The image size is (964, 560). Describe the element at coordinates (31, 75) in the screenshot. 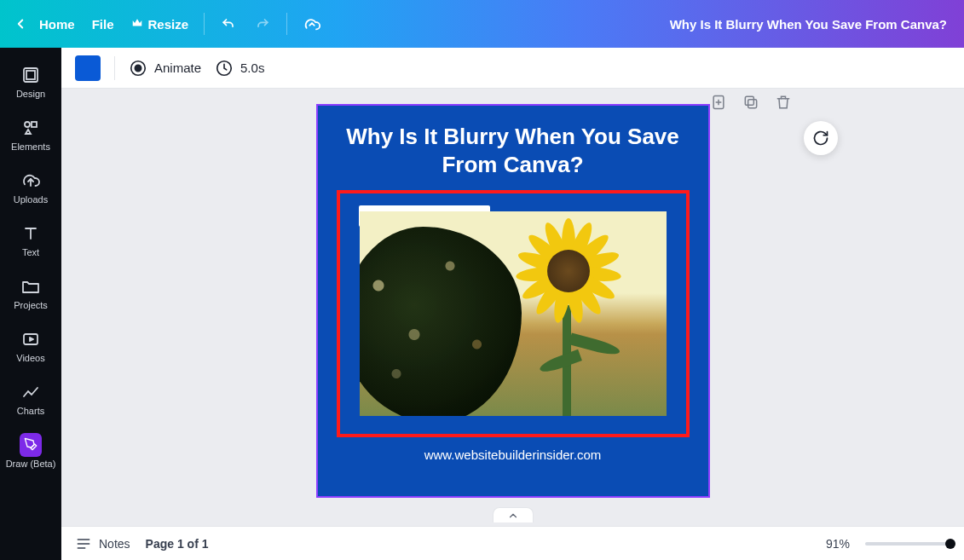

I see `design-icon` at that location.